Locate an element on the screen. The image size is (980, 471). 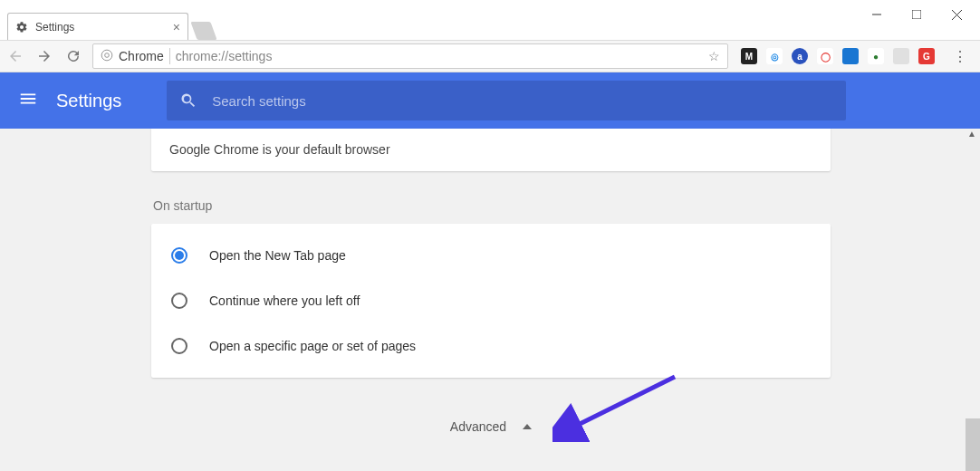
search-icon is located at coordinates (188, 101).